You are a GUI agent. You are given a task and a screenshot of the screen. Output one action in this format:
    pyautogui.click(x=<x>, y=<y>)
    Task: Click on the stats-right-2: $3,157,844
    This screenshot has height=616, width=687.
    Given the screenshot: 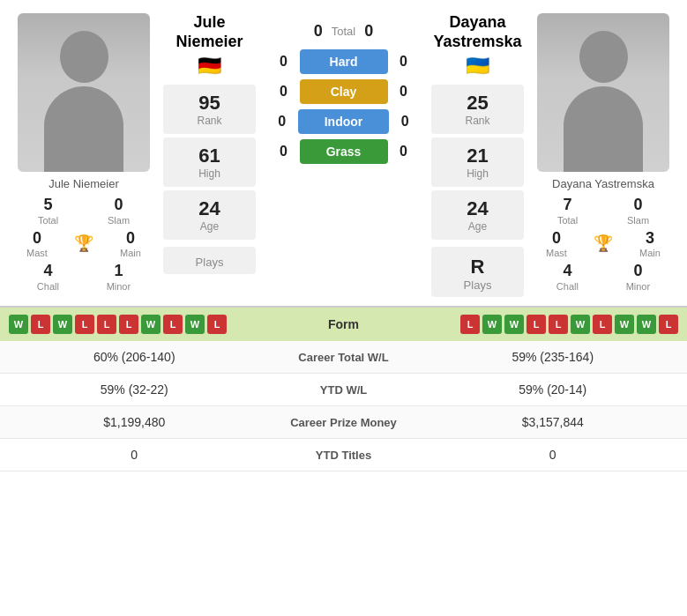 What is the action you would take?
    pyautogui.click(x=554, y=422)
    